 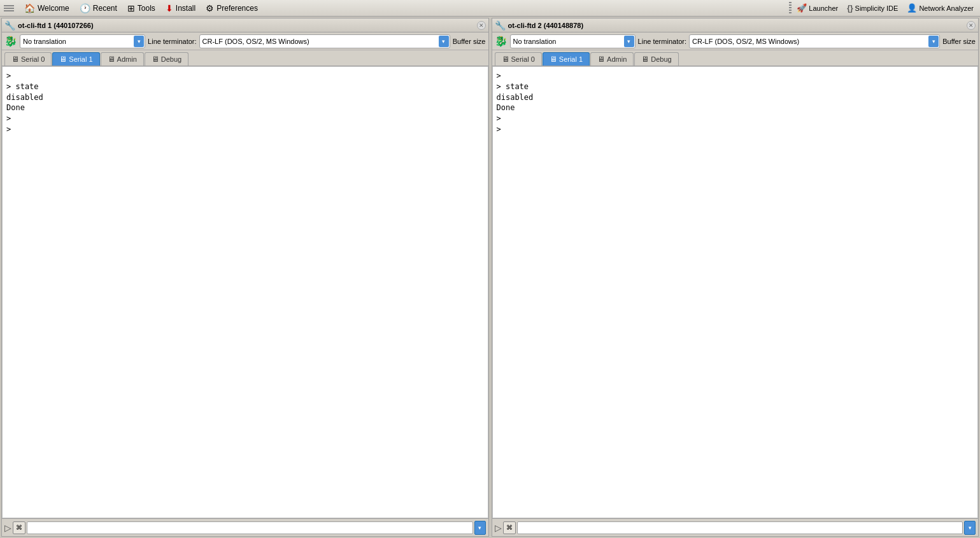 What do you see at coordinates (80, 59) in the screenshot?
I see `panel1-tab-serial1-label: Serial 1` at bounding box center [80, 59].